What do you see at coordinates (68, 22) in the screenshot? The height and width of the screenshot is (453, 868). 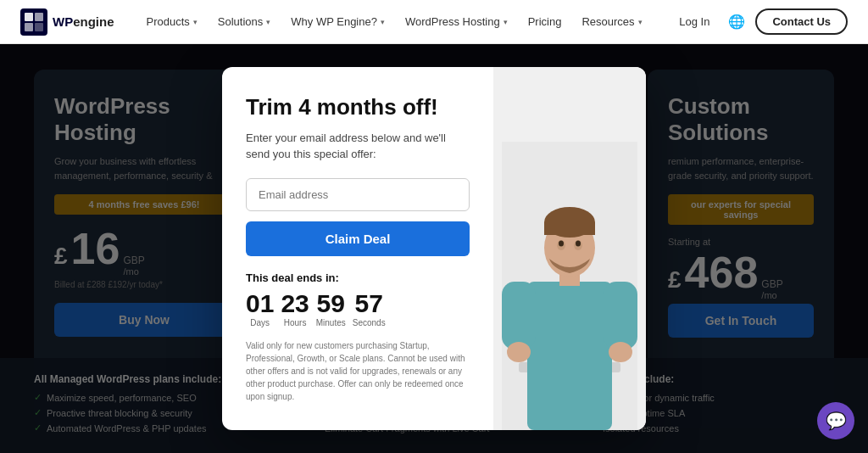 I see `logo: WPengine` at bounding box center [68, 22].